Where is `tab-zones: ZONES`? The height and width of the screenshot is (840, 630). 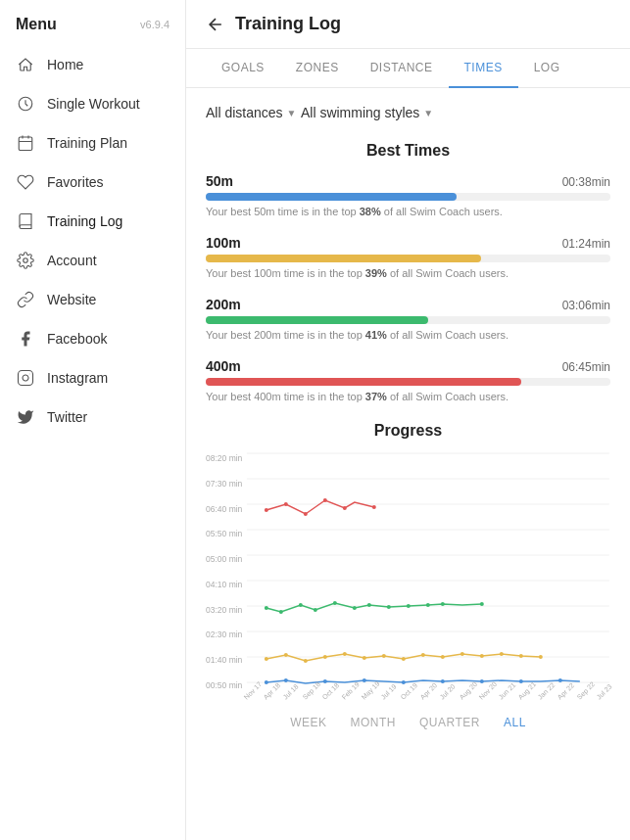 tab-zones: ZONES is located at coordinates (317, 69).